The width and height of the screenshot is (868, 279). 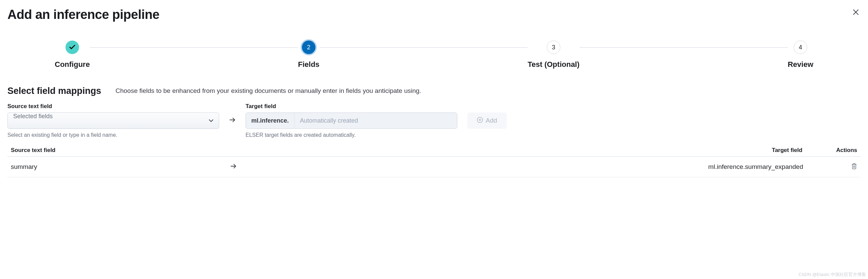 What do you see at coordinates (55, 91) in the screenshot?
I see `section-title: Select field mappings` at bounding box center [55, 91].